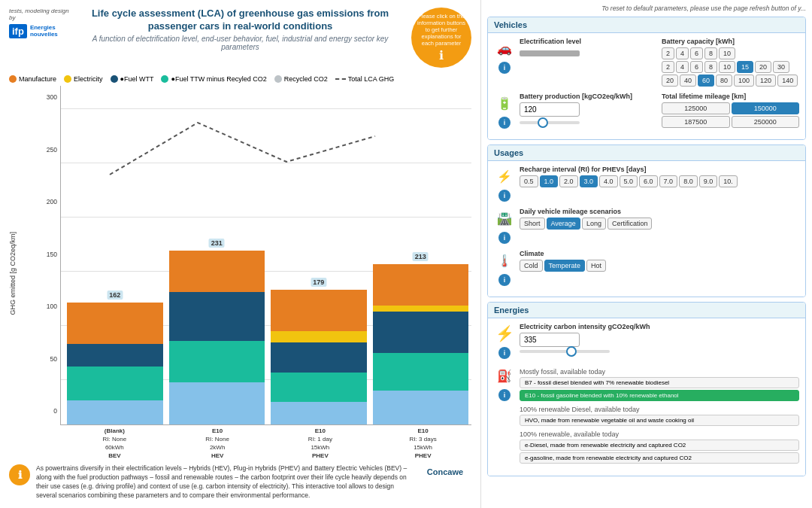  What do you see at coordinates (504, 280) in the screenshot?
I see `climate-info-btn: i` at bounding box center [504, 280].